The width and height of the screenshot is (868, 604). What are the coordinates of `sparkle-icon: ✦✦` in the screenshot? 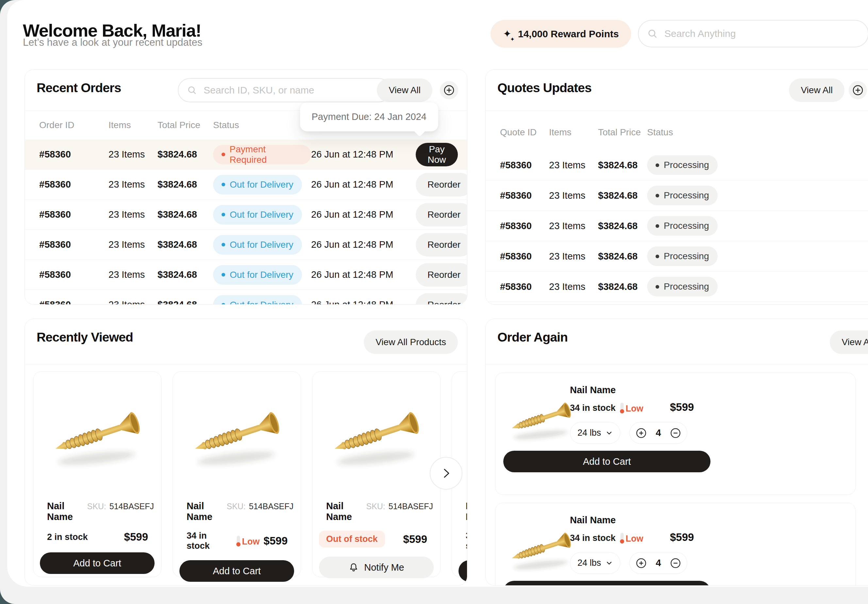 It's located at (507, 34).